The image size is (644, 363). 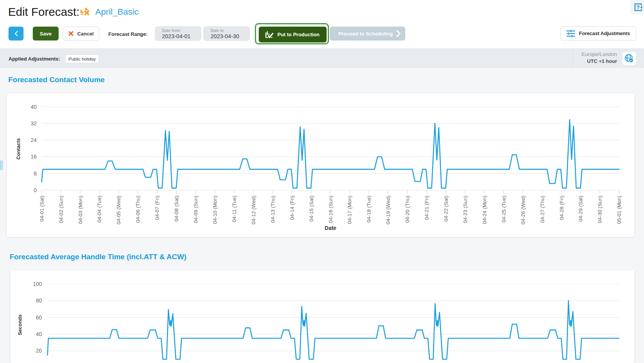 I want to click on svg-text: 04-12 (Wed), so click(x=253, y=210).